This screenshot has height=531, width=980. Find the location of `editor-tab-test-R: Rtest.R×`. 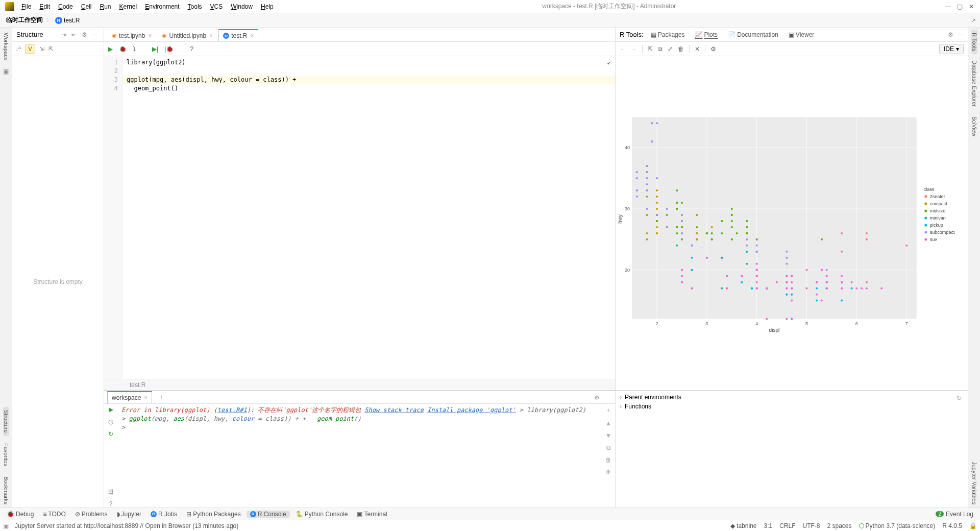

editor-tab-test-R: Rtest.R× is located at coordinates (238, 35).